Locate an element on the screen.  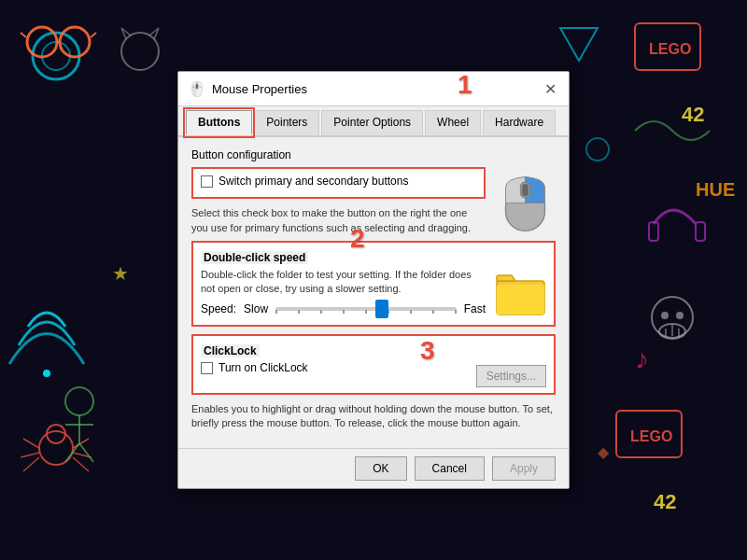
tab-hardware: Hardware is located at coordinates (519, 123).